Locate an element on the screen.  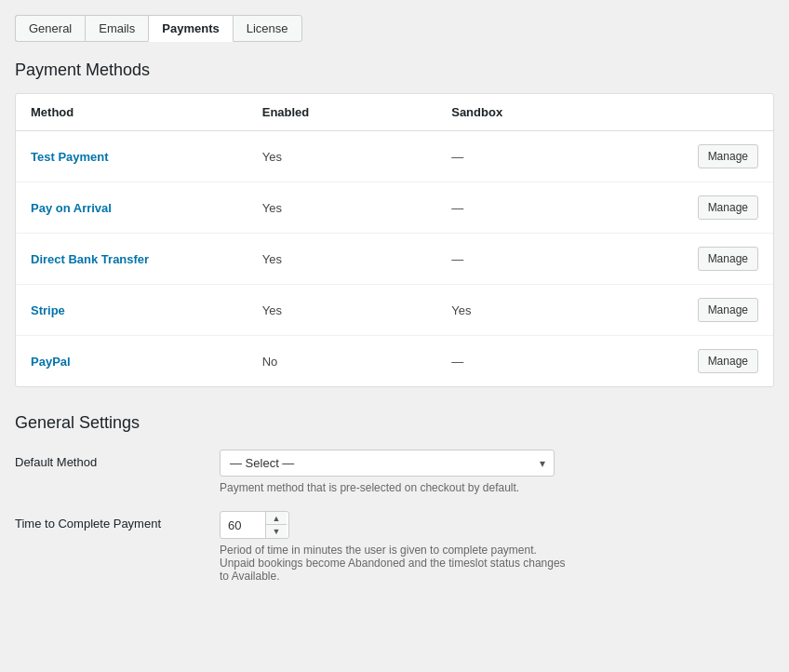
default-method-select: — Select —Test PaymentPay on ArrivalDire… is located at coordinates (387, 464).